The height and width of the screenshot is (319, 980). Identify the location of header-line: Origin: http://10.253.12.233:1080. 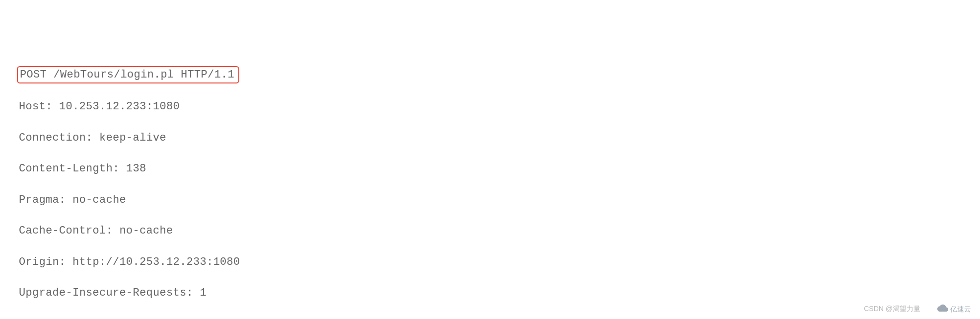
(494, 262).